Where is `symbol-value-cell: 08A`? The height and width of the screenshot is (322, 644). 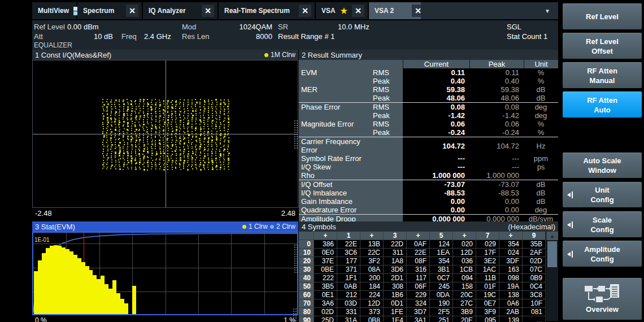
symbol-value-cell: 08A is located at coordinates (372, 270).